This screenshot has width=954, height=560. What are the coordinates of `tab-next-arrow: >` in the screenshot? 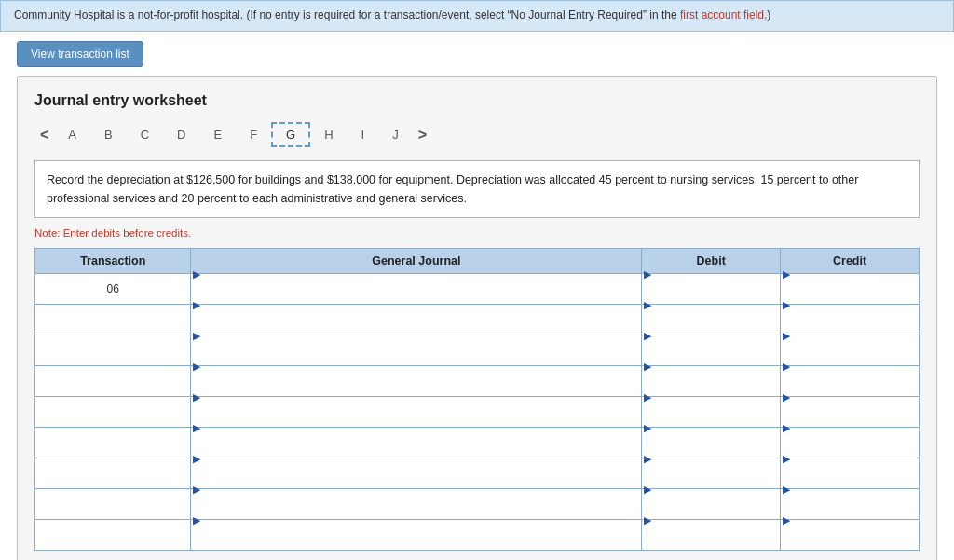 It's located at (423, 135).